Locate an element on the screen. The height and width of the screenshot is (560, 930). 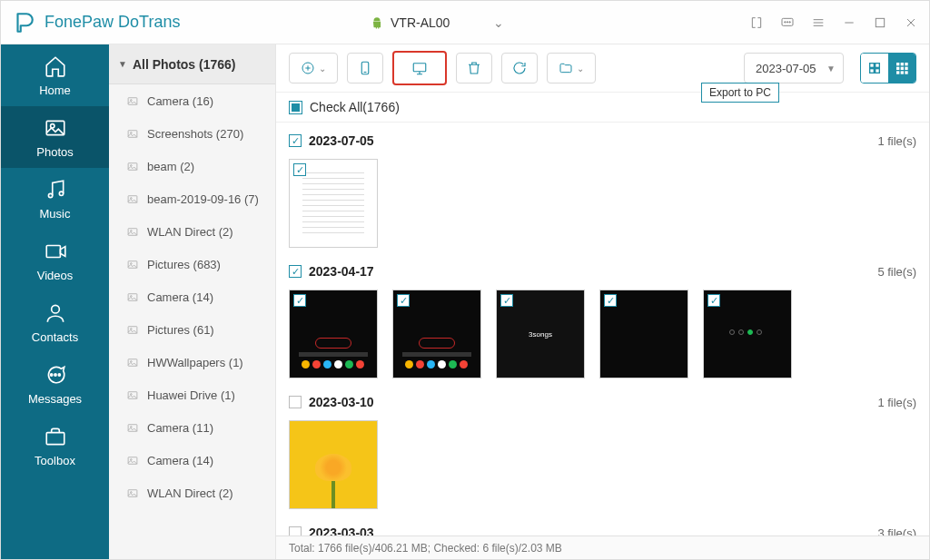
export-to-pc-button is located at coordinates (420, 68).